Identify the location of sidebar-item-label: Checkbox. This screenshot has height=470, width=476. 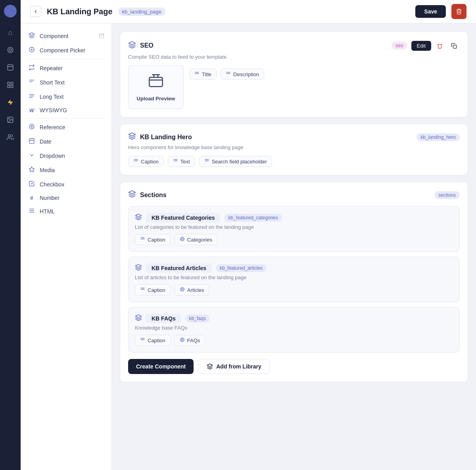
(52, 184).